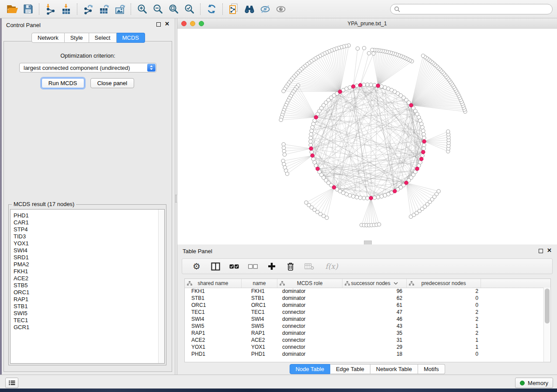  I want to click on column-header-mcds-role: MCDS role, so click(310, 283).